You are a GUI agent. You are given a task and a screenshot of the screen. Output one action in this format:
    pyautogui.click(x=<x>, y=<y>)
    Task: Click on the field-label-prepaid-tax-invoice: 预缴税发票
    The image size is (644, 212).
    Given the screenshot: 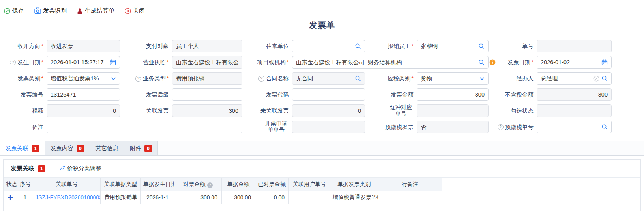 What is the action you would take?
    pyautogui.click(x=391, y=127)
    